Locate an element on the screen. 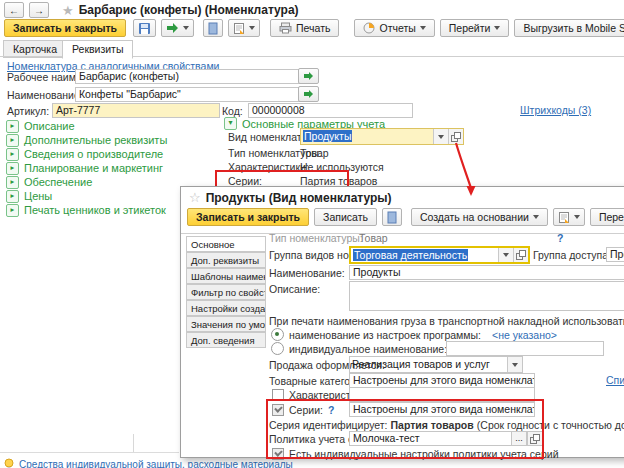  dlg-sale-dropdown-button is located at coordinates (514, 364).